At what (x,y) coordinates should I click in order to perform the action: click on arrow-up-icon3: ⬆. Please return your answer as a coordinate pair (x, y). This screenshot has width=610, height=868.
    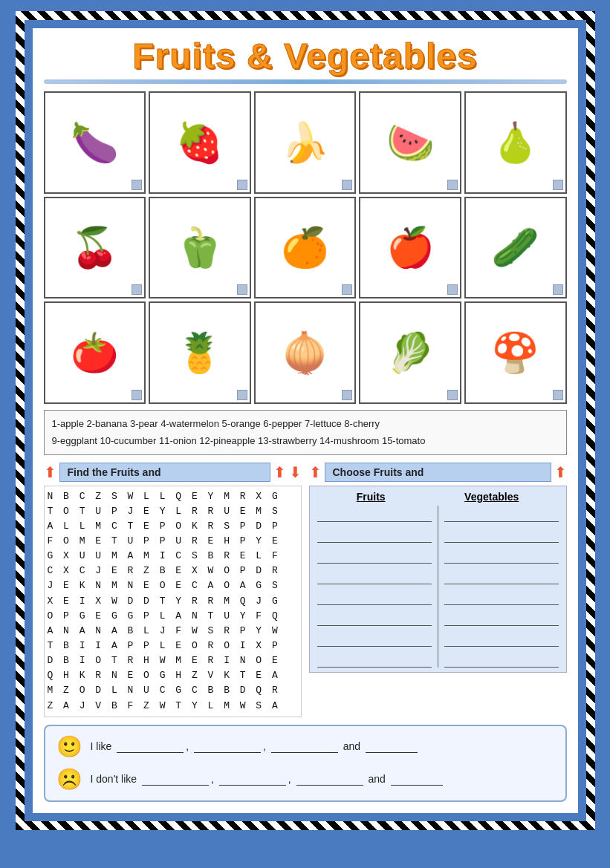
    Looking at the image, I should click on (315, 472).